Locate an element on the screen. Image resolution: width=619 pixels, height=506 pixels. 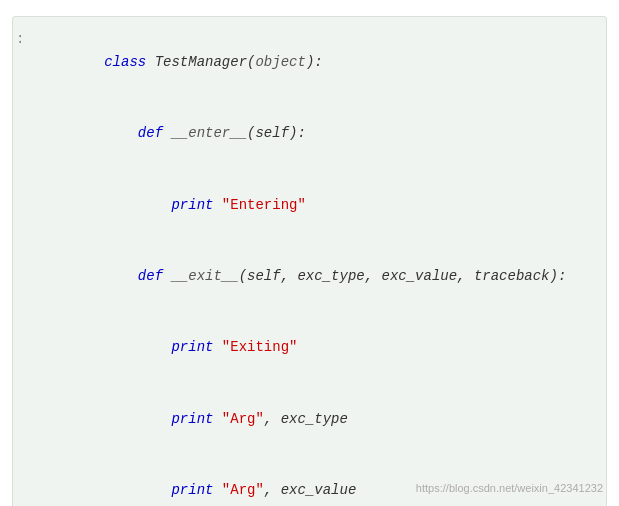
gutter-1: : is located at coordinates (18, 40).